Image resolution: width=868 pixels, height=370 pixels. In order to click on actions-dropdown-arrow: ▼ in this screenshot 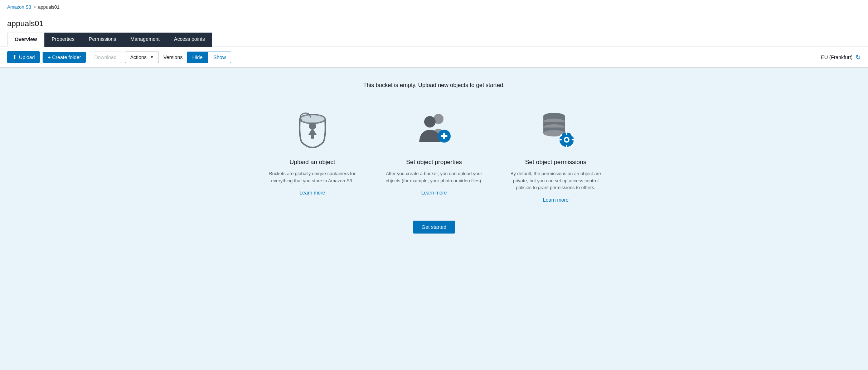, I will do `click(152, 57)`.